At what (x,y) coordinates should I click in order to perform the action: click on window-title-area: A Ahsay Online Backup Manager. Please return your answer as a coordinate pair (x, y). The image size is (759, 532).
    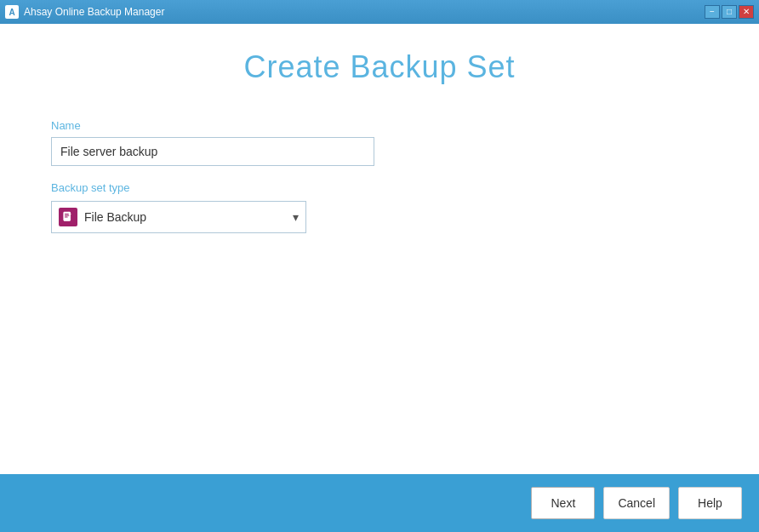
    Looking at the image, I should click on (85, 12).